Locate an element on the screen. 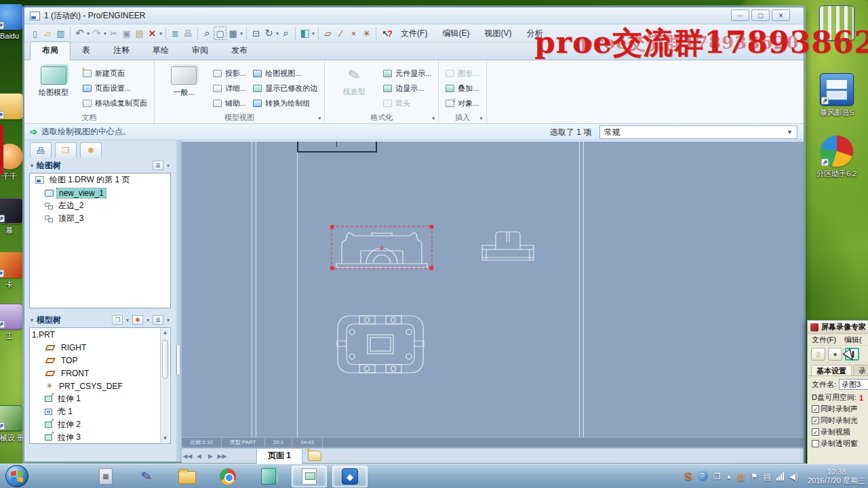 Image resolution: width=868 pixels, height=488 pixels. find-icon: ⌕ is located at coordinates (208, 33).